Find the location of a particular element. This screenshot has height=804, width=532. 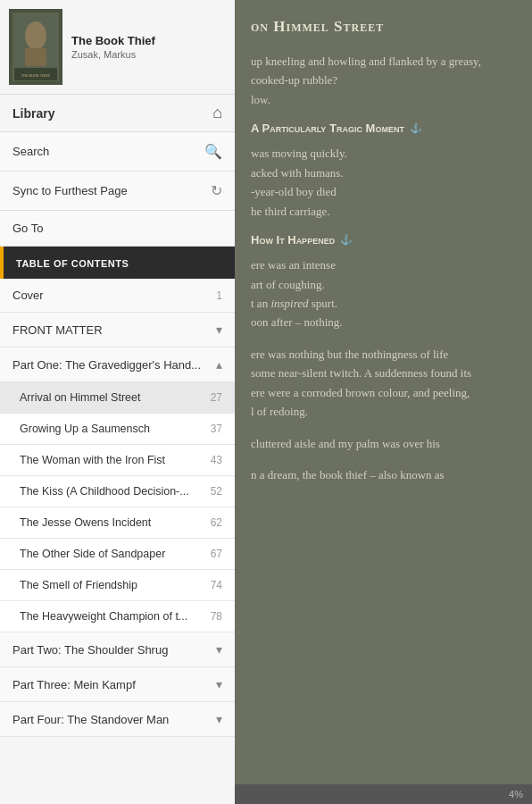

library-label: Library is located at coordinates (34, 113).